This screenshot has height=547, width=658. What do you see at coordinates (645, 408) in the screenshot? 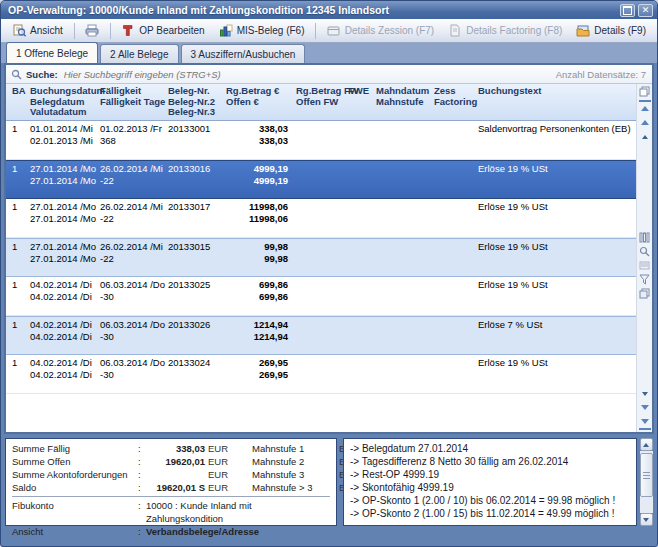
I see `page-down-icon` at bounding box center [645, 408].